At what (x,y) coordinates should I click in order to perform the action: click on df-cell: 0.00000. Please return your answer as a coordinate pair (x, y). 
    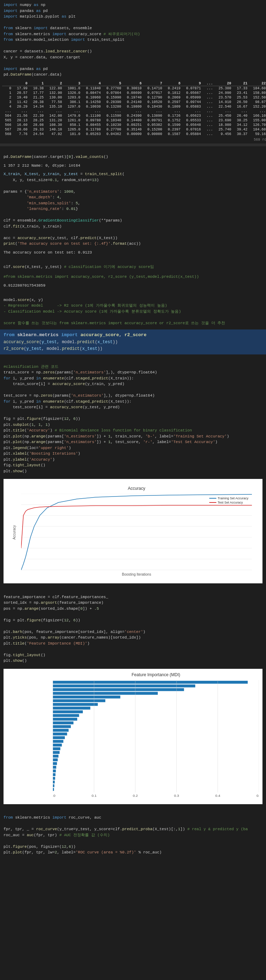
    Looking at the image, I should click on (134, 134).